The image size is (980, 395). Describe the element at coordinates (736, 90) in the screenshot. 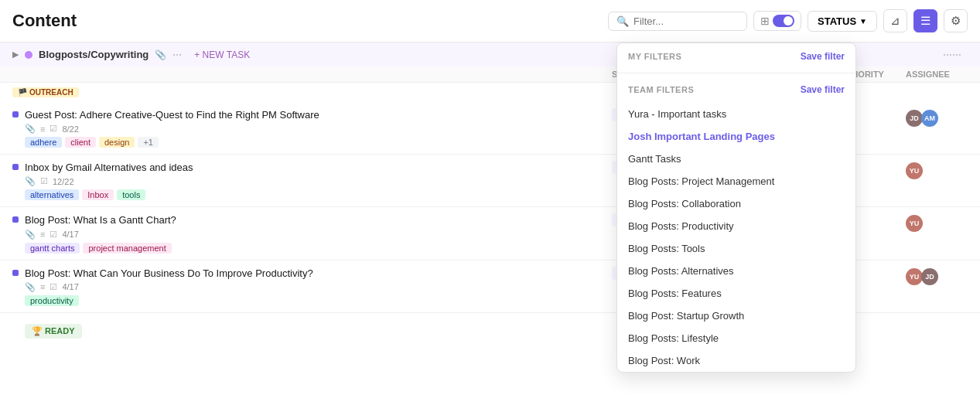

I see `team-filters-header: TEAM FILTERS Save filter` at that location.